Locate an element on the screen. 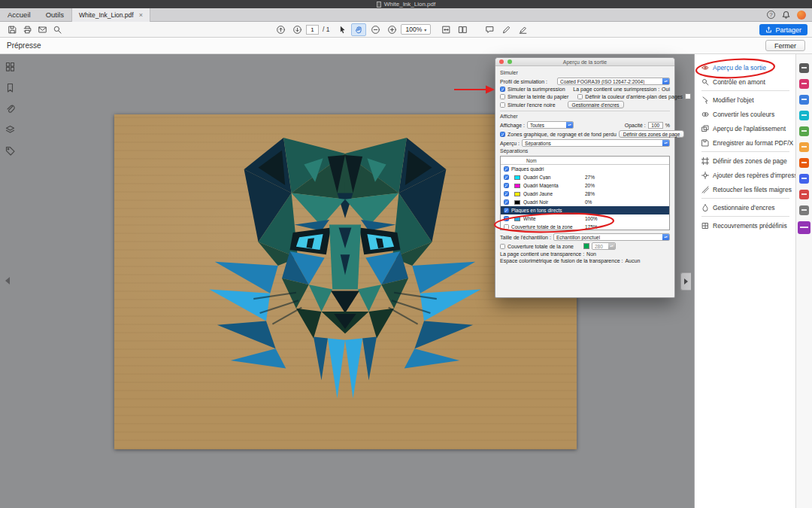 The image size is (812, 508). separation-row-black: Quadri Noir 0% is located at coordinates (585, 202).